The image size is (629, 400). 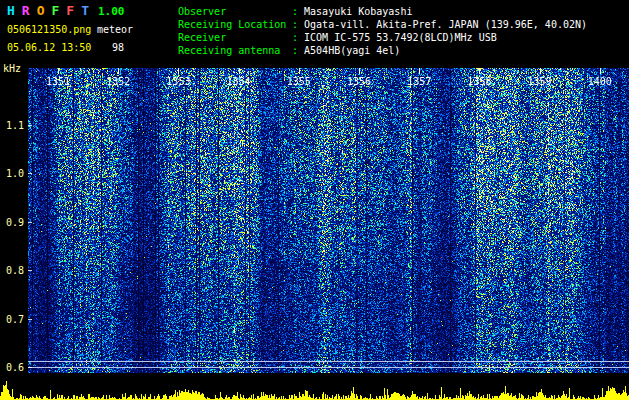 I want to click on info-row: Observer: Masayuki Kobayashi, so click(x=382, y=12).